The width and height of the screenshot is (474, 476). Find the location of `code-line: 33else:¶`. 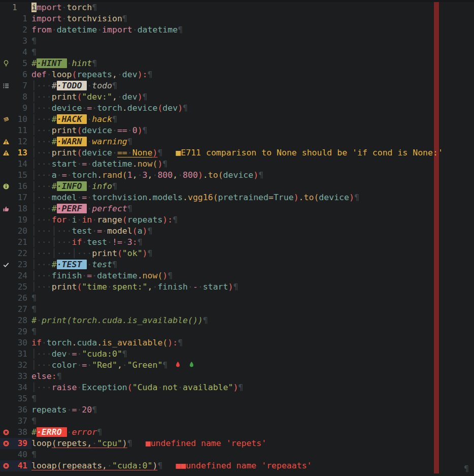

code-line: 33else:¶ is located at coordinates (221, 376).